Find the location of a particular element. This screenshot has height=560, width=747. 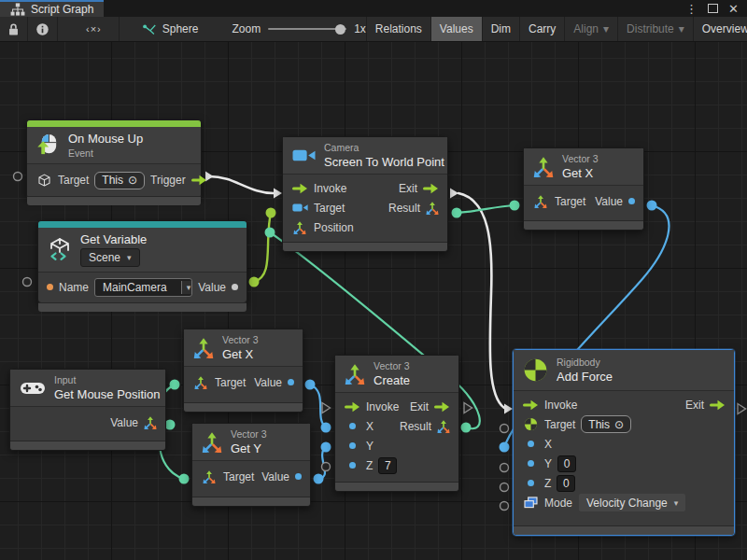

result-label: Result is located at coordinates (416, 427).